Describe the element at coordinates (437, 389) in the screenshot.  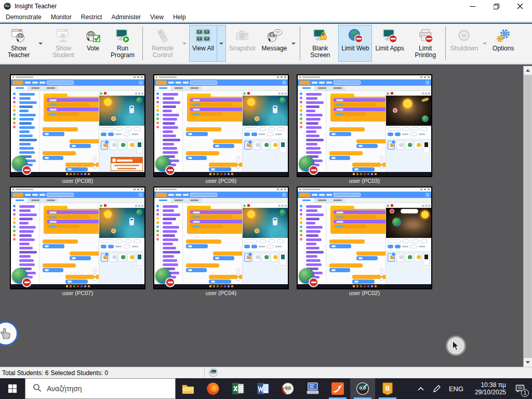
I see `pen-tray-icon` at that location.